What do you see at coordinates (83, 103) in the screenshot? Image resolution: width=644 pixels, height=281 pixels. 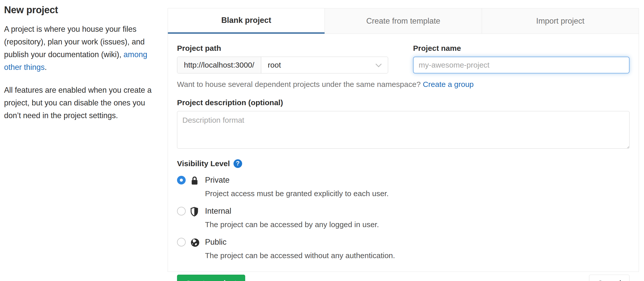 I see `intro-paragraph-2: All features are enabled when you create…` at bounding box center [83, 103].